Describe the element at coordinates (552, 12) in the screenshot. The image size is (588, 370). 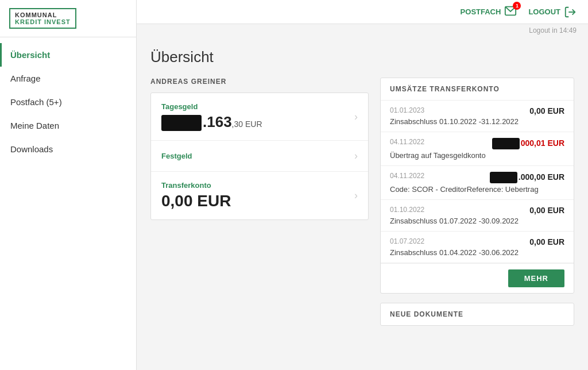
I see `logout-button: LOGOUT` at that location.